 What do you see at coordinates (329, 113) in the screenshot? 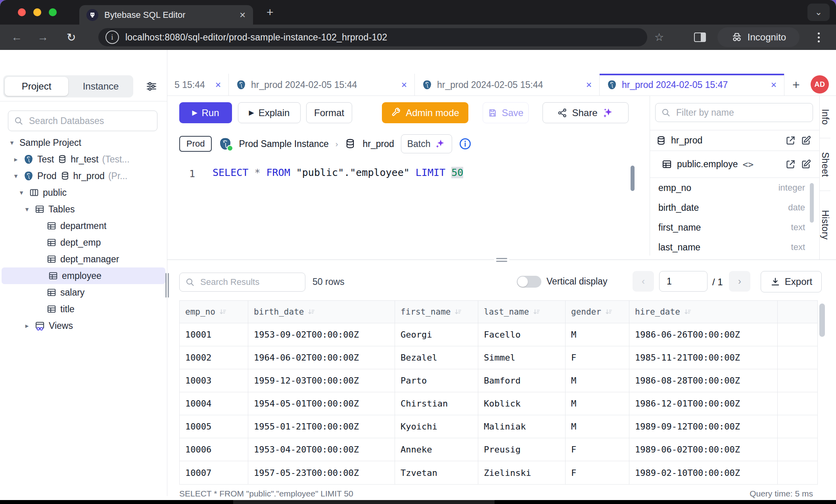
I see `format-button: Format` at bounding box center [329, 113].